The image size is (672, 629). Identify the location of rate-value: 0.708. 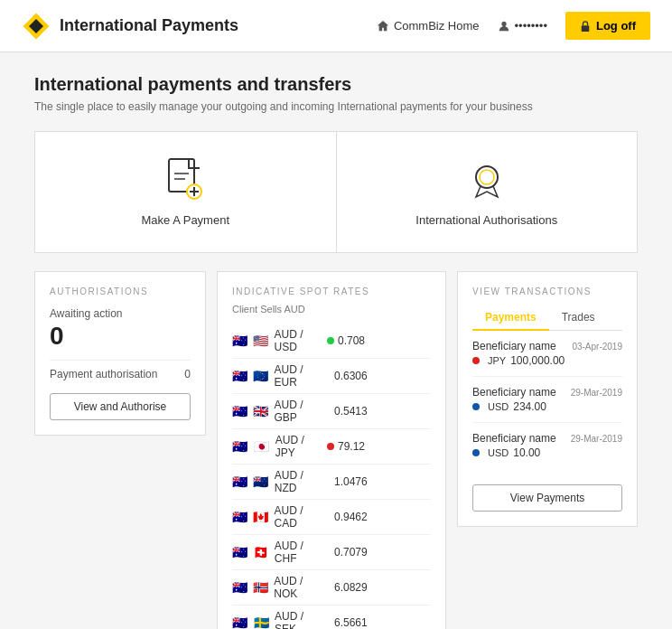
(351, 341).